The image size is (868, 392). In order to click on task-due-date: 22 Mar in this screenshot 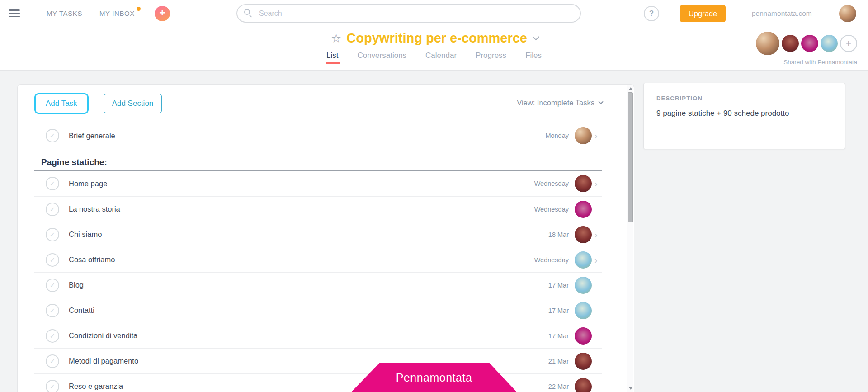, I will do `click(559, 387)`.